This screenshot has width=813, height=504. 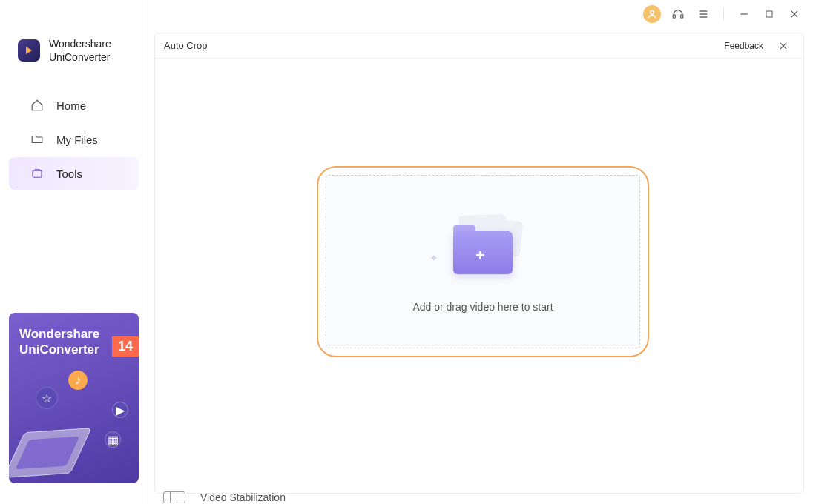 What do you see at coordinates (724, 14) in the screenshot?
I see `divider` at bounding box center [724, 14].